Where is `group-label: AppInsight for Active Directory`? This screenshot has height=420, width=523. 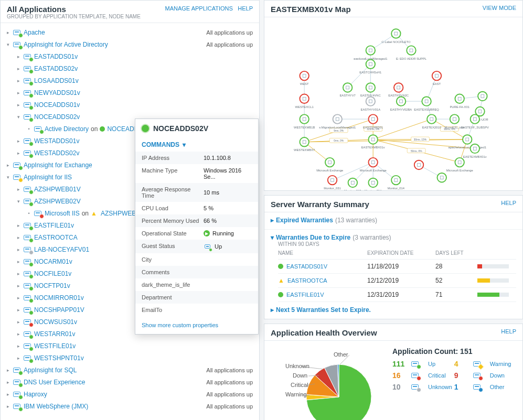
group-label: AppInsight for Active Directory is located at coordinates (66, 45).